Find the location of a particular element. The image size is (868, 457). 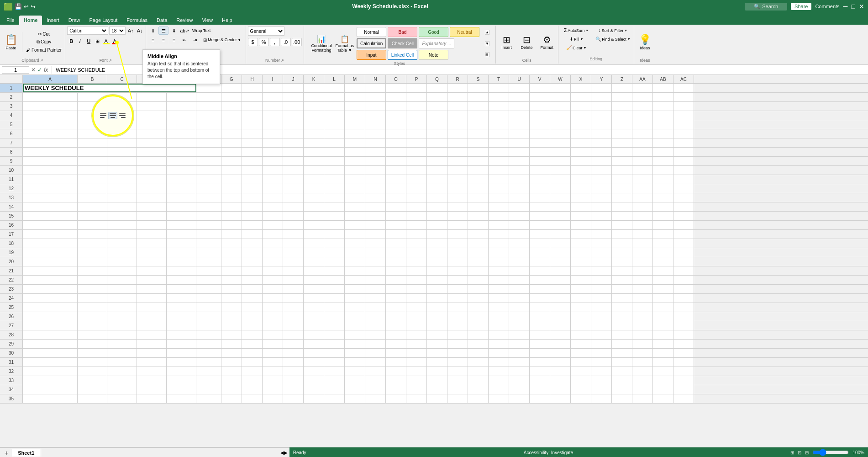

cell-M1 is located at coordinates (355, 88).